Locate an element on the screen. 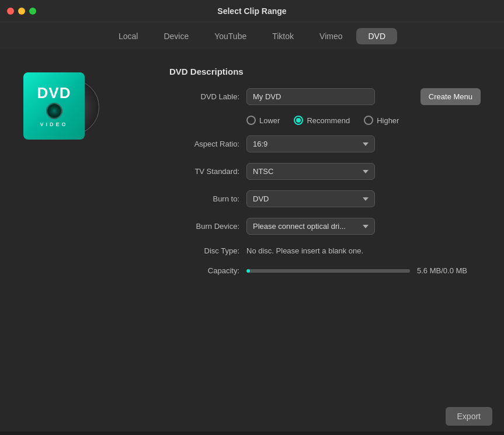  tab-local: Local is located at coordinates (128, 36).